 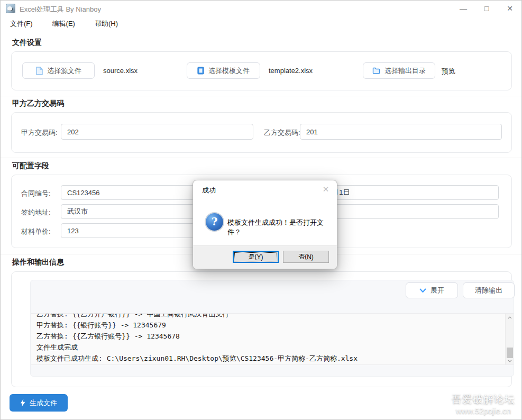 What do you see at coordinates (463, 8) in the screenshot?
I see `minimize-icon: —` at bounding box center [463, 8].